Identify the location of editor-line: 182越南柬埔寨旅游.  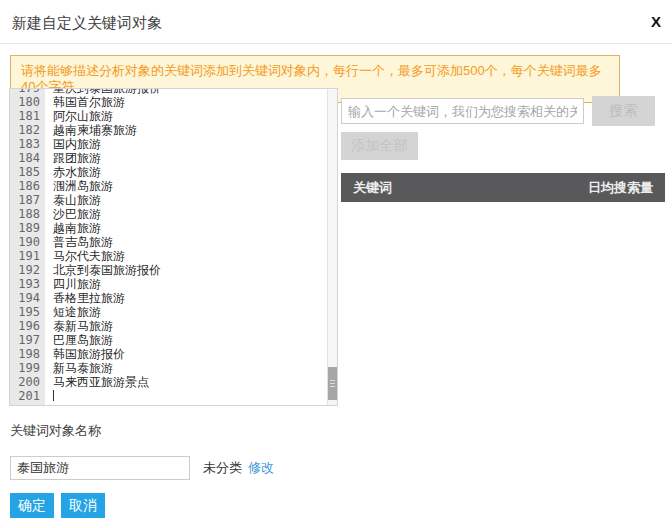
(168, 130).